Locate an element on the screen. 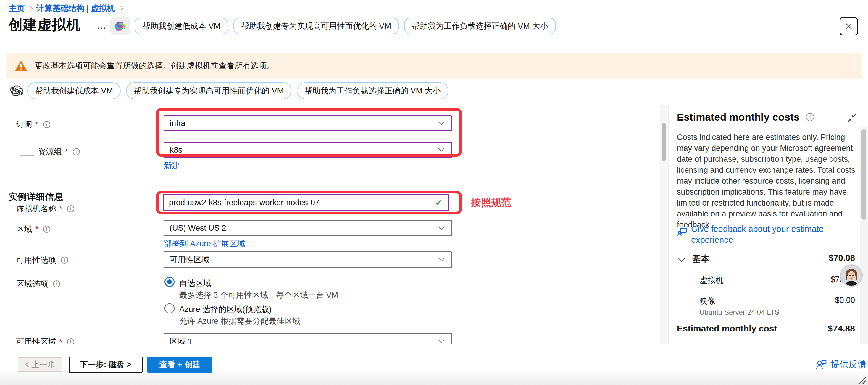 Image resolution: width=868 pixels, height=385 pixels. cost-group-amount: $70.08 is located at coordinates (818, 258).